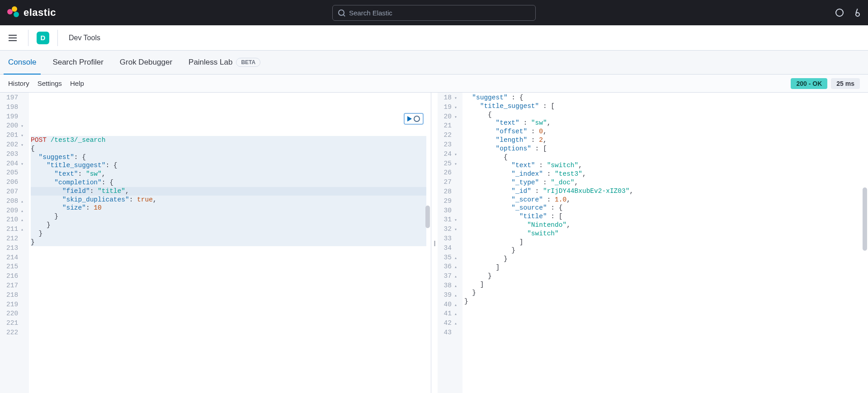 Image resolution: width=868 pixels, height=393 pixels. What do you see at coordinates (434, 13) in the screenshot?
I see `topbar: elastic Search Elastic` at bounding box center [434, 13].